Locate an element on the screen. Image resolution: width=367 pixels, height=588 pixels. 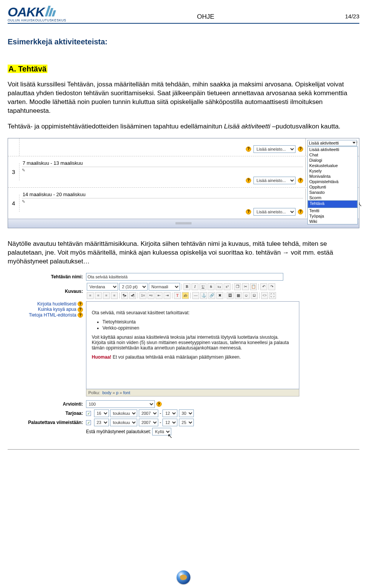
special-char-icon: Ω is located at coordinates (254, 296).